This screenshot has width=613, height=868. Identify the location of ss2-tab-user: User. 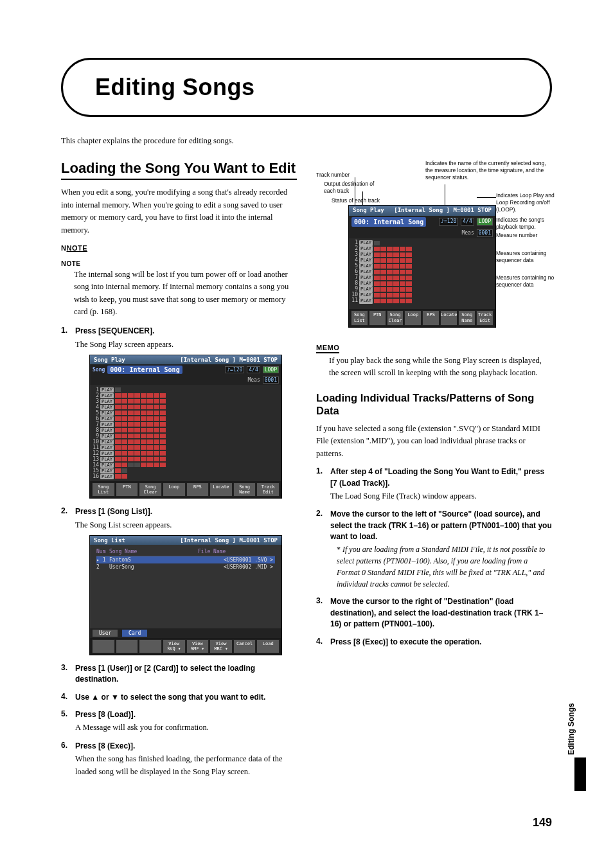
(105, 633).